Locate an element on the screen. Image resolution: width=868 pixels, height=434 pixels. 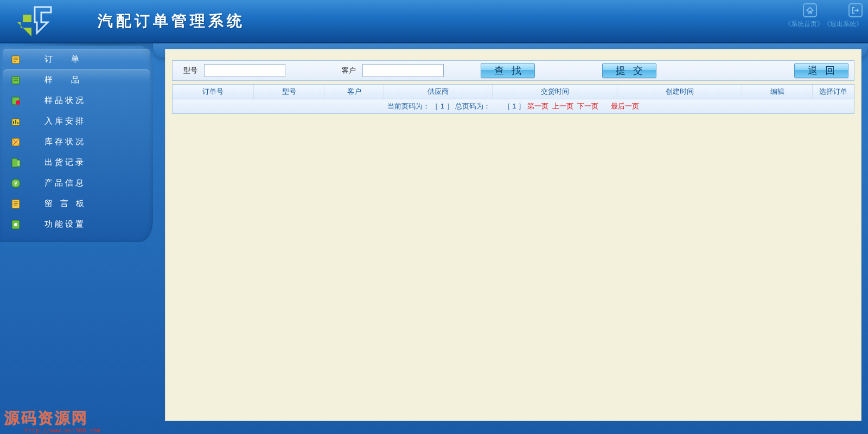
column-header: 选择订单 is located at coordinates (833, 92).